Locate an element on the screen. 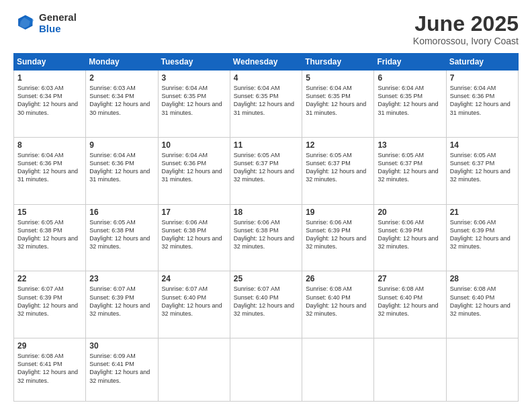  sunset-label: Sunset: 6:36 PM is located at coordinates (473, 96).